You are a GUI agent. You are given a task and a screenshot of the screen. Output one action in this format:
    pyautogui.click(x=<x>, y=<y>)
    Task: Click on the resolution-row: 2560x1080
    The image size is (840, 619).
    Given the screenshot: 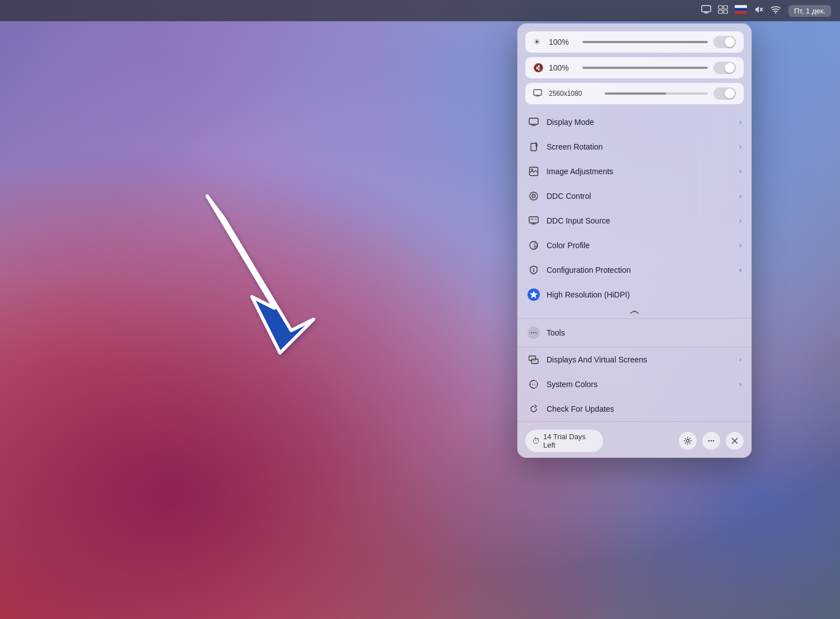 What is the action you would take?
    pyautogui.click(x=634, y=94)
    